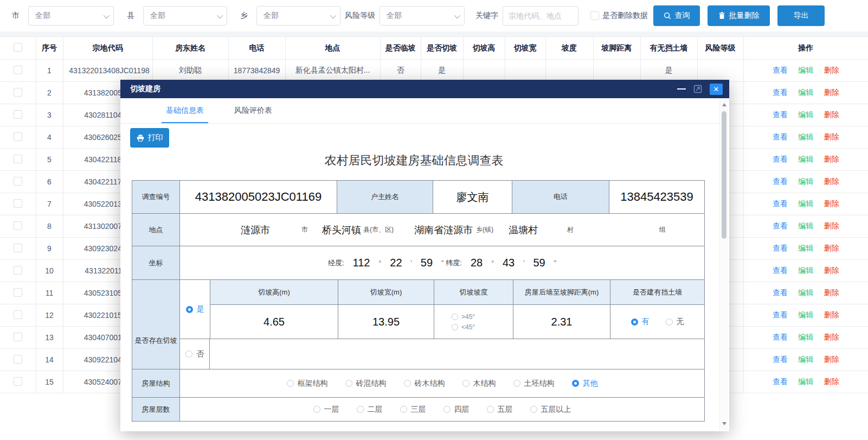 The image size is (868, 440). Describe the element at coordinates (801, 16) in the screenshot. I see `export-button: 导出` at that location.